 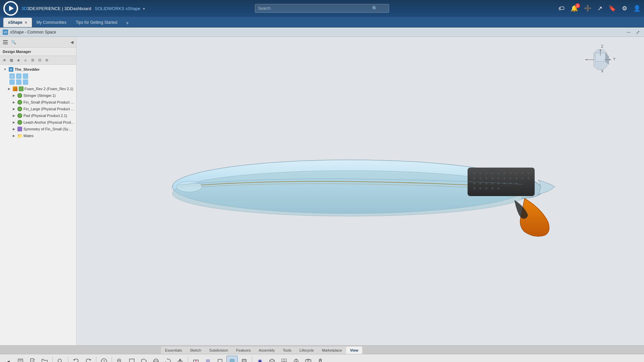 I want to click on panel-tool-search: 🔍, so click(x=13, y=42).